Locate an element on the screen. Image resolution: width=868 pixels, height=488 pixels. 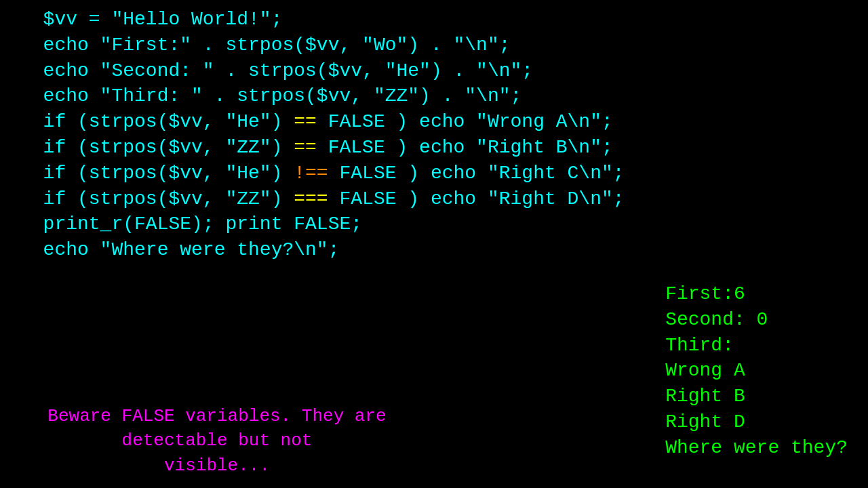
bottom-note-line1: Beware FALSE variables. They are detecta… is located at coordinates (217, 428).